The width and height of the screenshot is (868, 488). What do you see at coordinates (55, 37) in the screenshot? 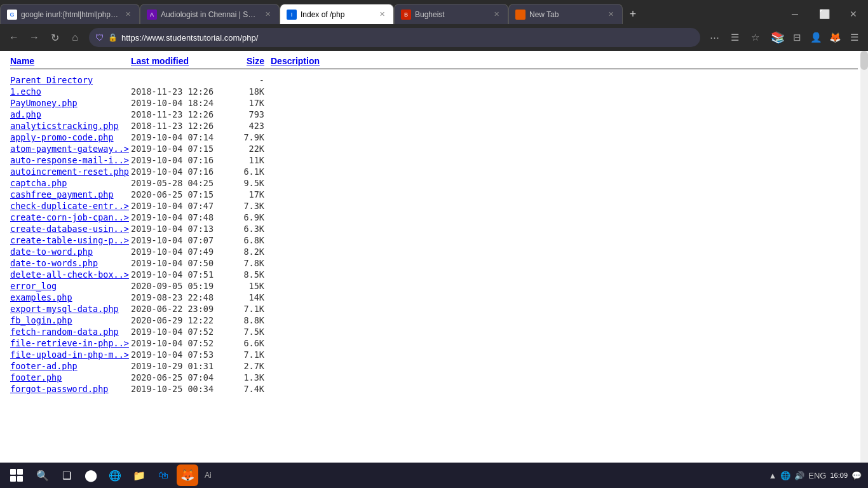
I see `refresh-button: ↻` at bounding box center [55, 37].